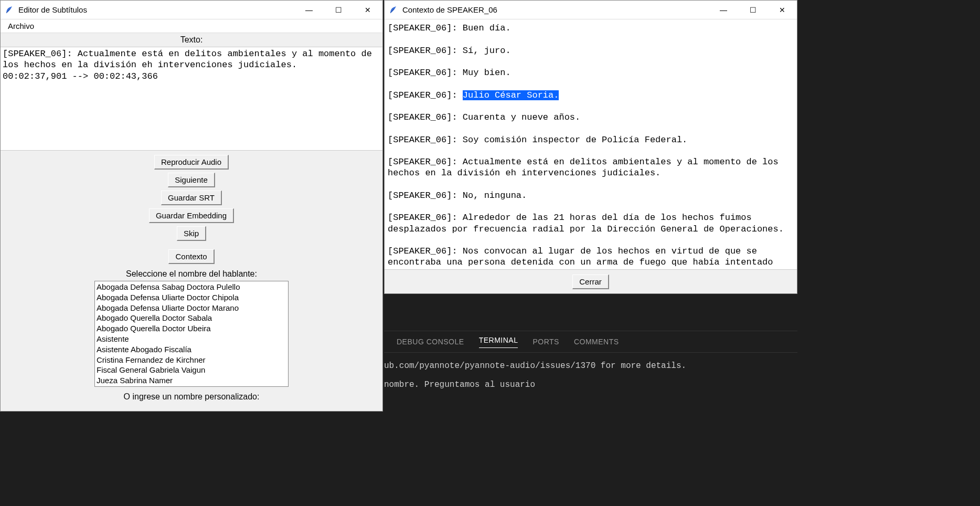 This screenshot has height=506, width=980. Describe the element at coordinates (191, 99) in the screenshot. I see `subtitle-text-area: [SPEAKER_06]: Actualmente está en delito…` at that location.